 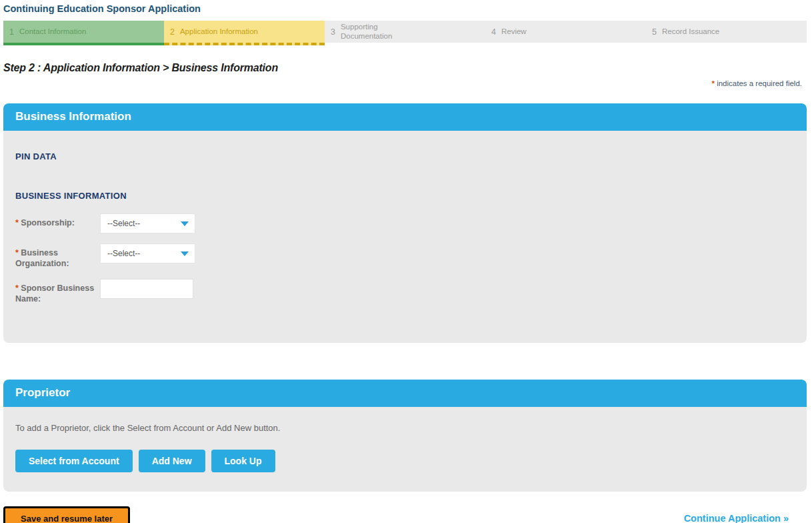 What do you see at coordinates (243, 461) in the screenshot?
I see `look-up-button: Look Up` at bounding box center [243, 461].